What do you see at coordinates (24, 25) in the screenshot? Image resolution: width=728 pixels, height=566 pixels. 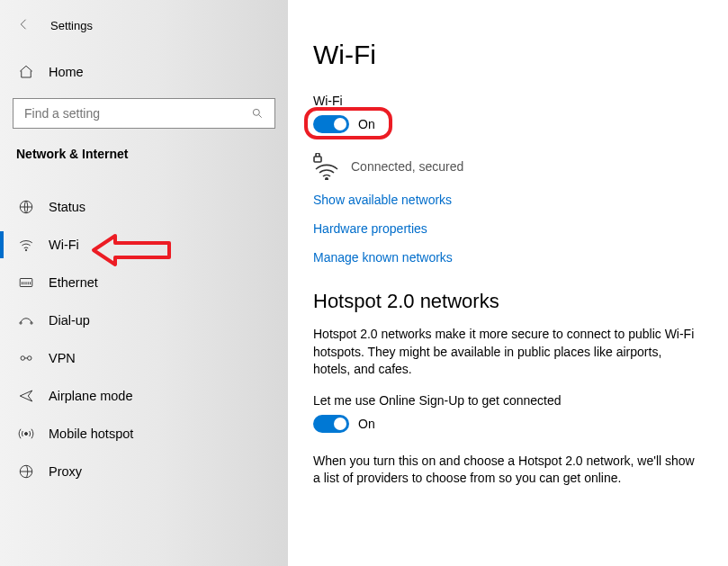 I see `back-button` at bounding box center [24, 25].